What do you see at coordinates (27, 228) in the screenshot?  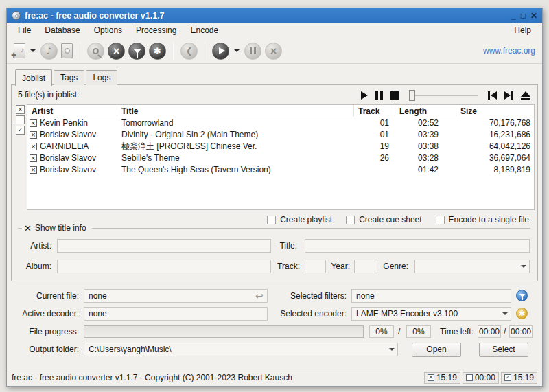 I see `collapse-x-icon: ✕` at bounding box center [27, 228].